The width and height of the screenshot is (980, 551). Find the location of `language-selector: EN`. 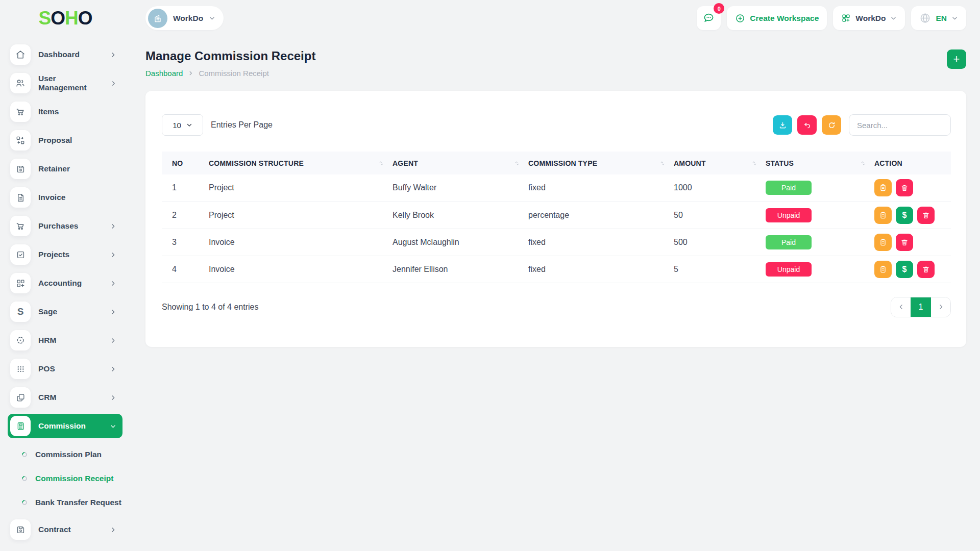

language-selector: EN is located at coordinates (939, 18).